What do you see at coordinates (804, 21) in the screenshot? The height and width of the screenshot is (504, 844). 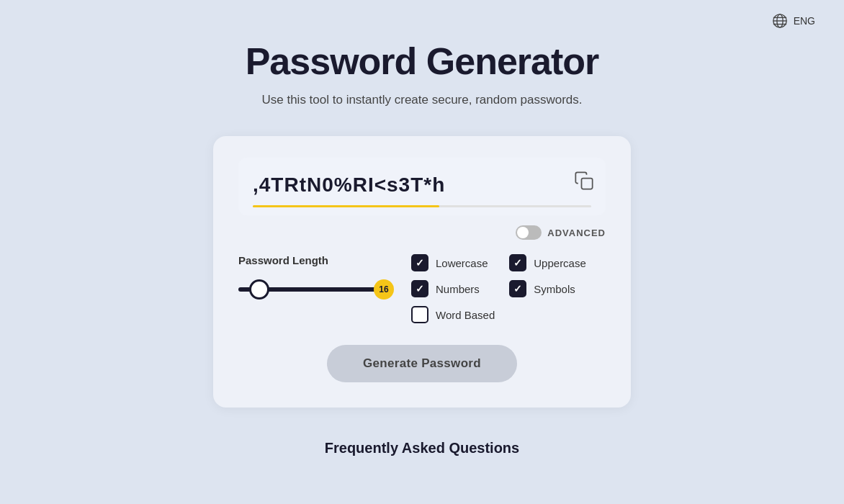 I see `language-label: ENG` at bounding box center [804, 21].